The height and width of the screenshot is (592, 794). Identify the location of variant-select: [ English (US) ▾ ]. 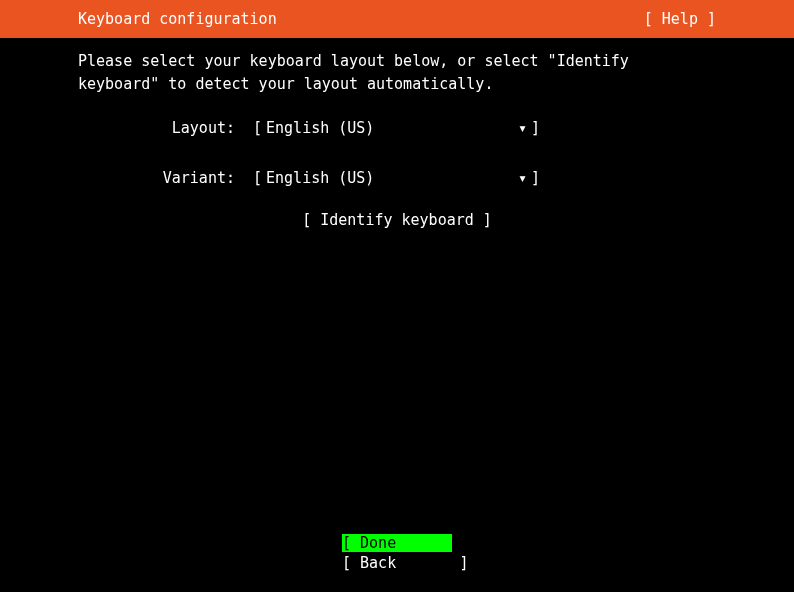
(396, 178).